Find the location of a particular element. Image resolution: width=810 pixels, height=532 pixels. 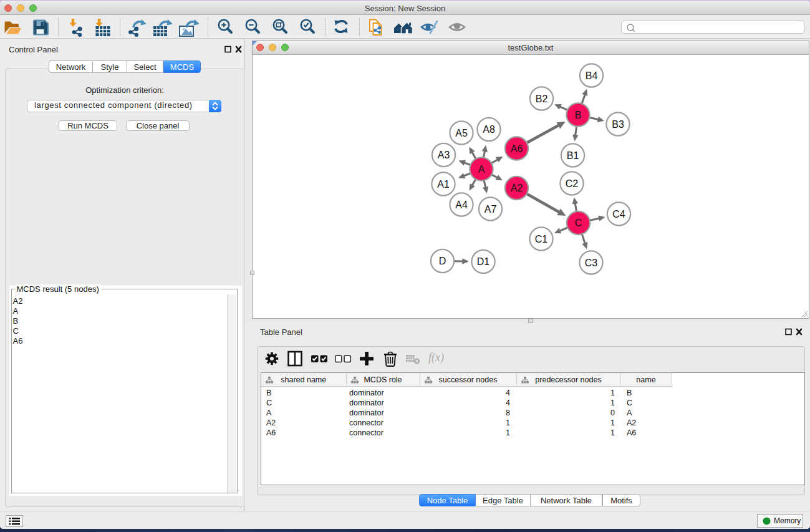

svg-text: D is located at coordinates (443, 261).